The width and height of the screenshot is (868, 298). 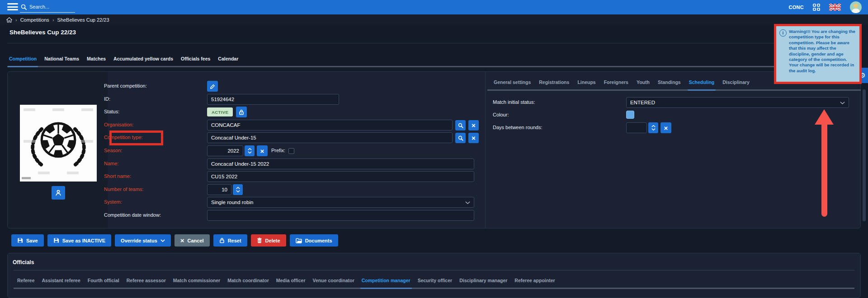 What do you see at coordinates (58, 193) in the screenshot?
I see `logo-upload-button` at bounding box center [58, 193].